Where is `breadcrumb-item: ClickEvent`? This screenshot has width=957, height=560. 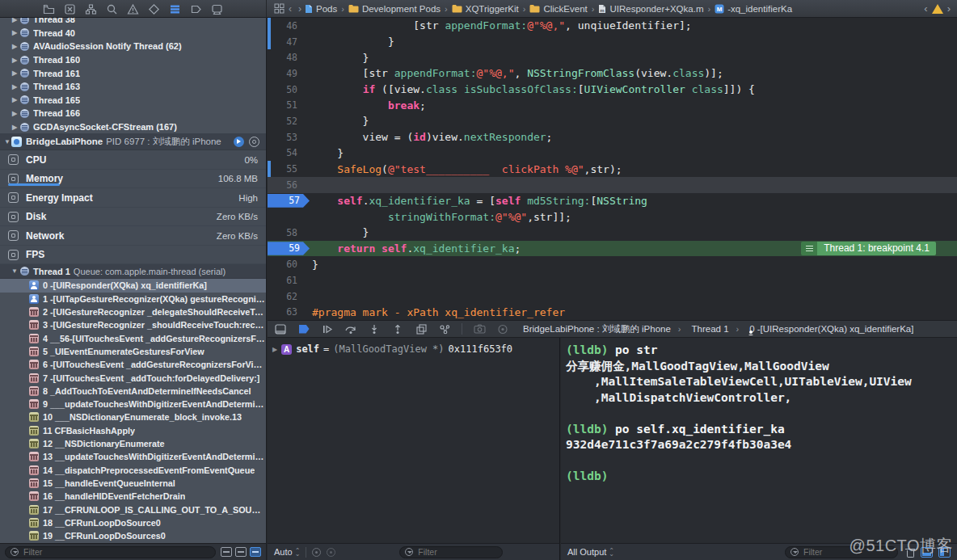
breadcrumb-item: ClickEvent is located at coordinates (558, 9).